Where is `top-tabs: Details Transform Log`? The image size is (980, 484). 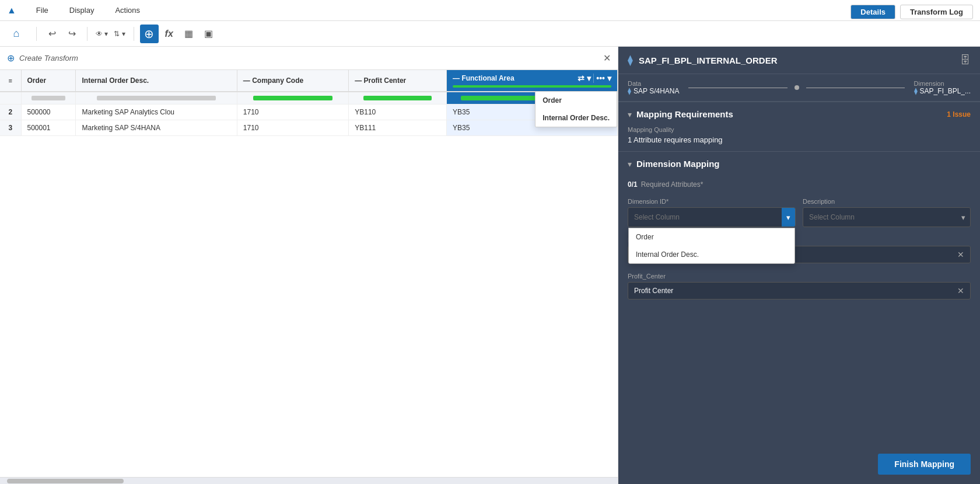 top-tabs: Details Transform Log is located at coordinates (912, 12).